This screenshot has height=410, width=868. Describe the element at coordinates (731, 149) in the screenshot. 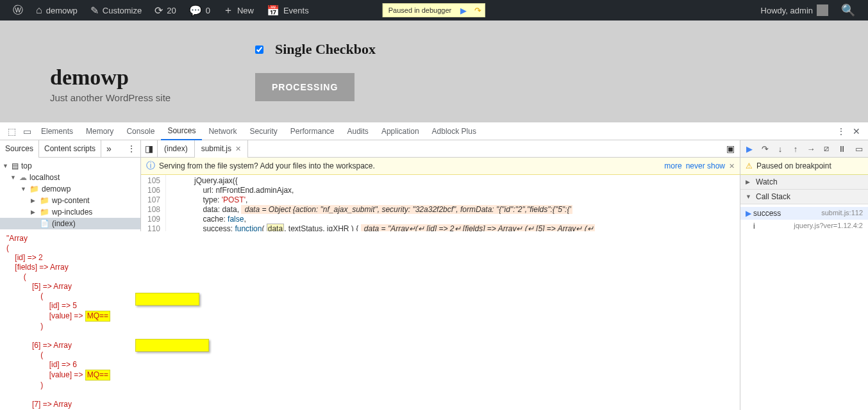

I see `editor-expand-icon: ▣` at that location.